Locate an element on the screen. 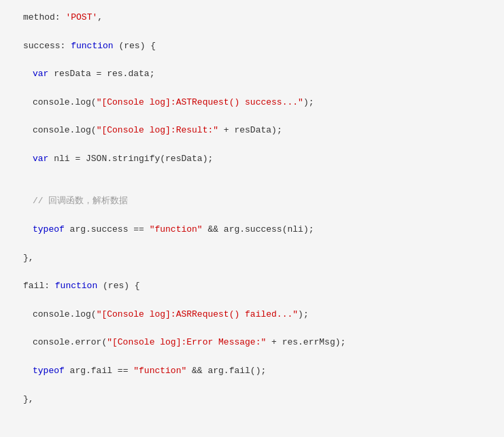  token-plain: resData = res.data; is located at coordinates (101, 73).